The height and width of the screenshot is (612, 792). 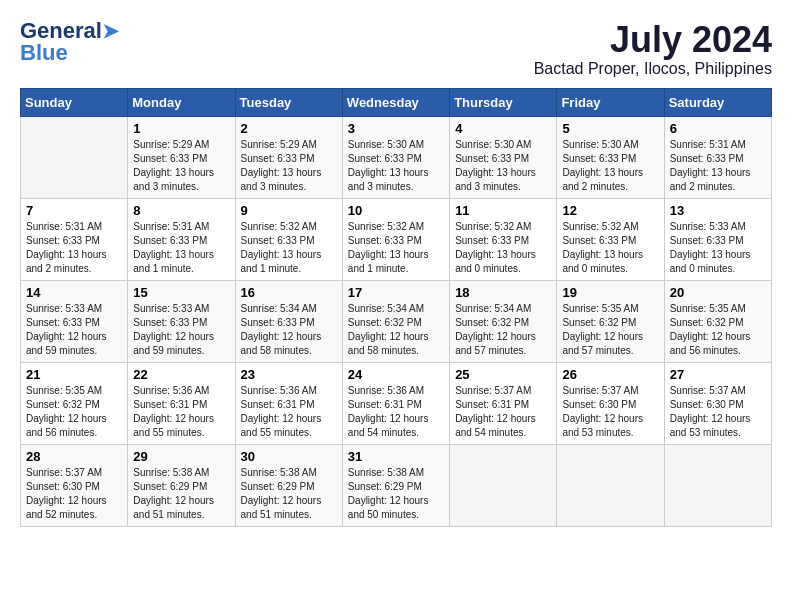 I want to click on calendar-cell: 28Sunrise: 5:37 AM Sunset: 6:30 PM Dayli…, so click(x=74, y=485).